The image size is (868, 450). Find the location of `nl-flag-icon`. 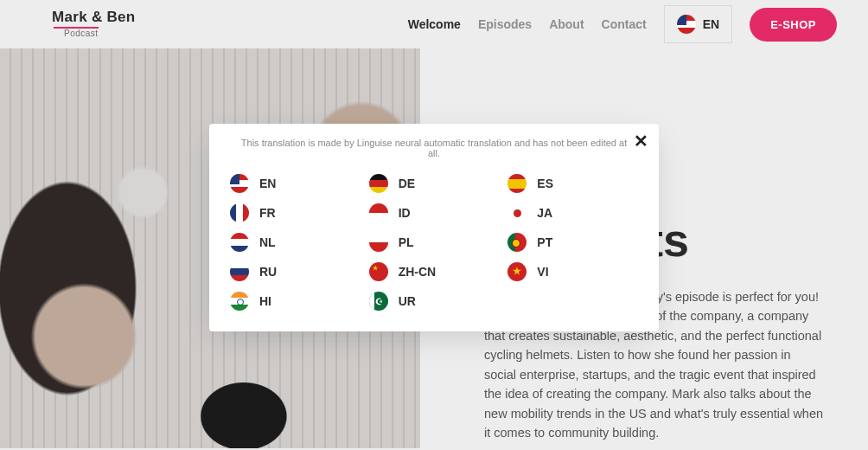

nl-flag-icon is located at coordinates (239, 242).